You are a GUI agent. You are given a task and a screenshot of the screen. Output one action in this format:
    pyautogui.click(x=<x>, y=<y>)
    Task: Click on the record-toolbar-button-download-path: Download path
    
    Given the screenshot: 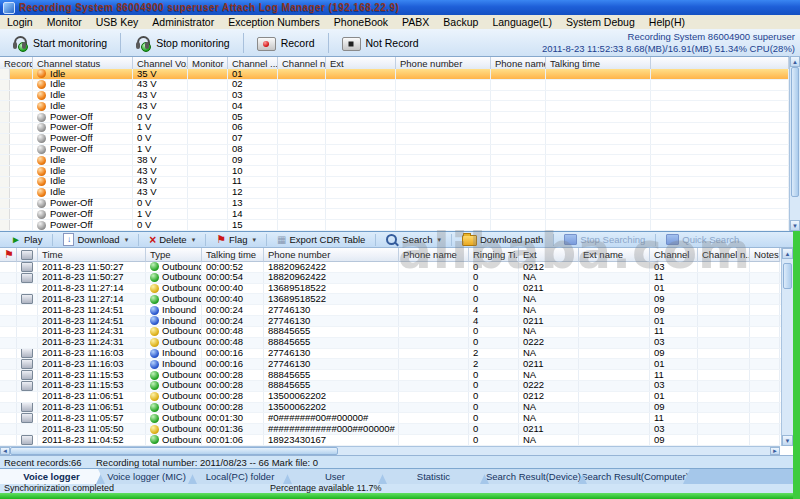 What is the action you would take?
    pyautogui.click(x=502, y=240)
    